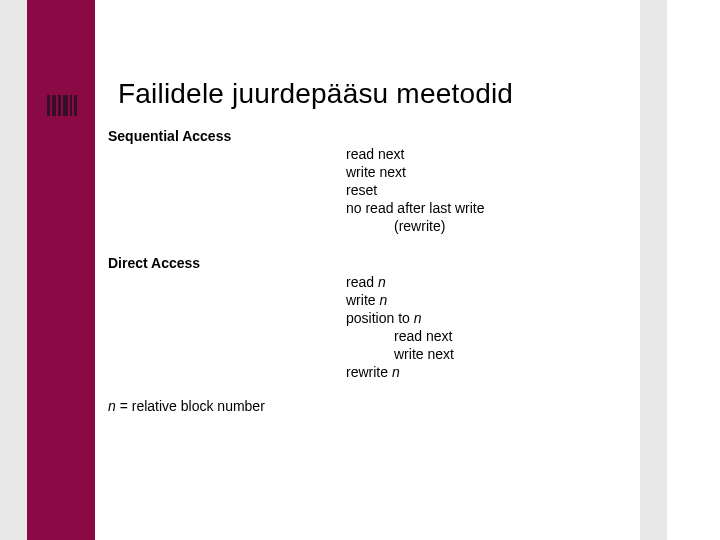 This screenshot has width=720, height=540. What do you see at coordinates (14, 270) in the screenshot?
I see `decor-band-left` at bounding box center [14, 270].